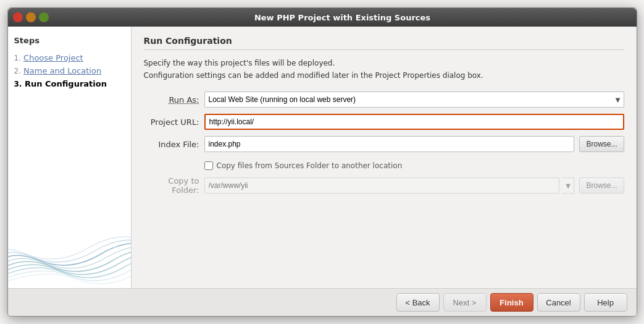  What do you see at coordinates (414, 100) in the screenshot?
I see `run-as-select-wrapper: Local Web Site (running on local web ser…` at bounding box center [414, 100].